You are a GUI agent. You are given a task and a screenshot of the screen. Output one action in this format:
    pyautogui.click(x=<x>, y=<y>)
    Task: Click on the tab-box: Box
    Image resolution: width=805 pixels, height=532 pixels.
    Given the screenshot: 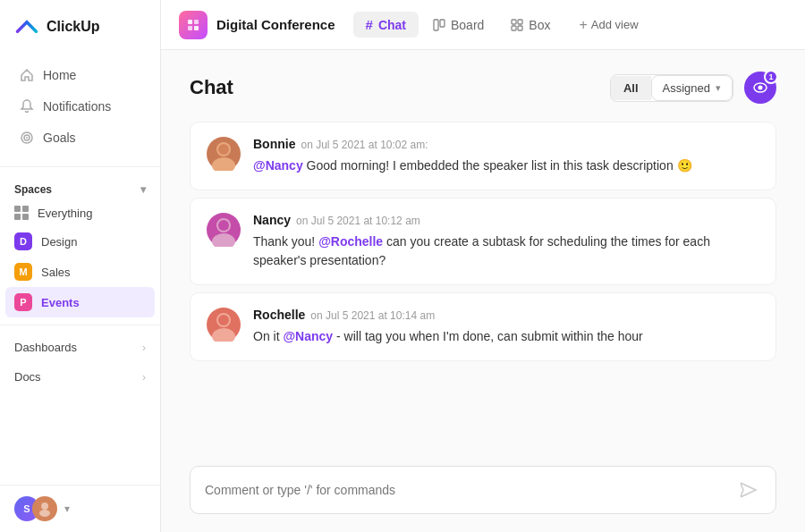 What is the action you would take?
    pyautogui.click(x=530, y=25)
    